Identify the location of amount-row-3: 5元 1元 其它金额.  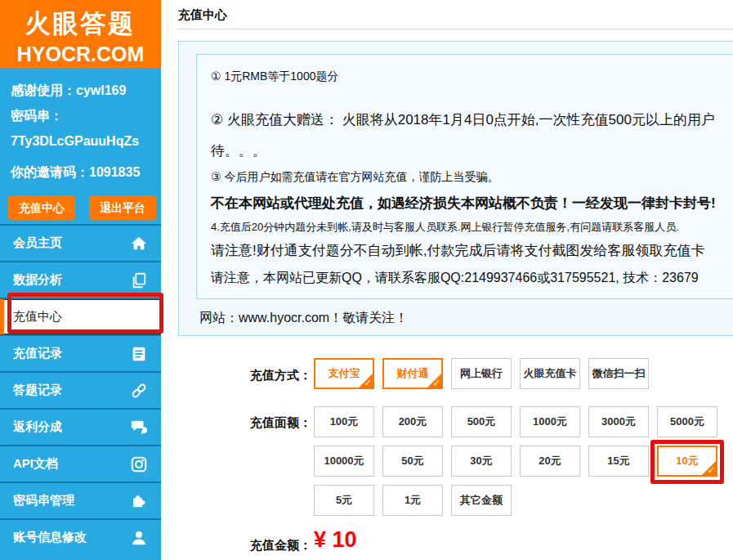
(413, 500).